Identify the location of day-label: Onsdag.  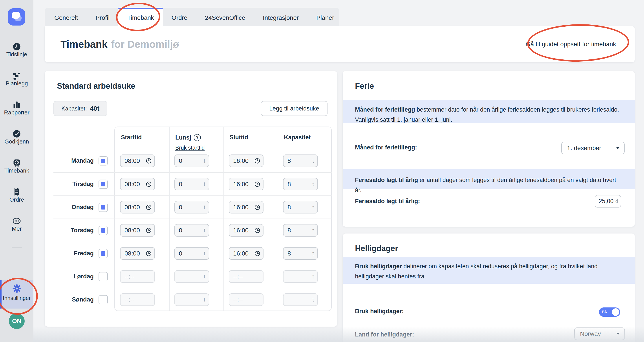
(82, 207).